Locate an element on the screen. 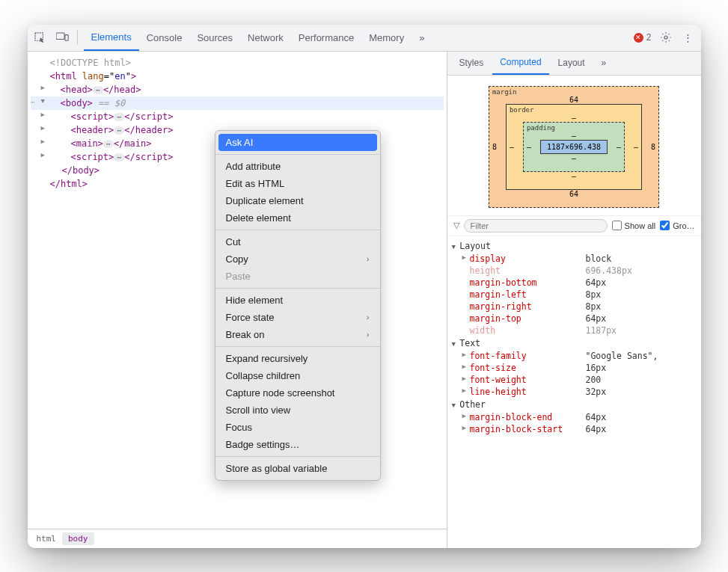  property-name: margin-block-end is located at coordinates (528, 417).